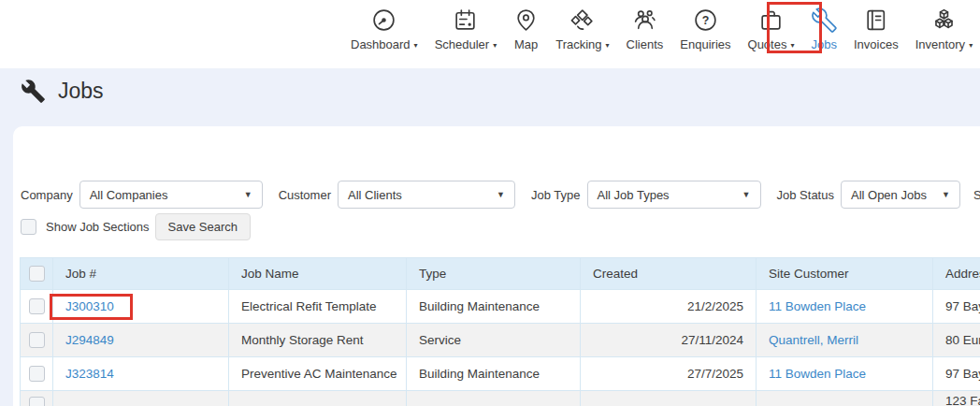  Describe the element at coordinates (494, 274) in the screenshot. I see `col-header-type: Type` at that location.